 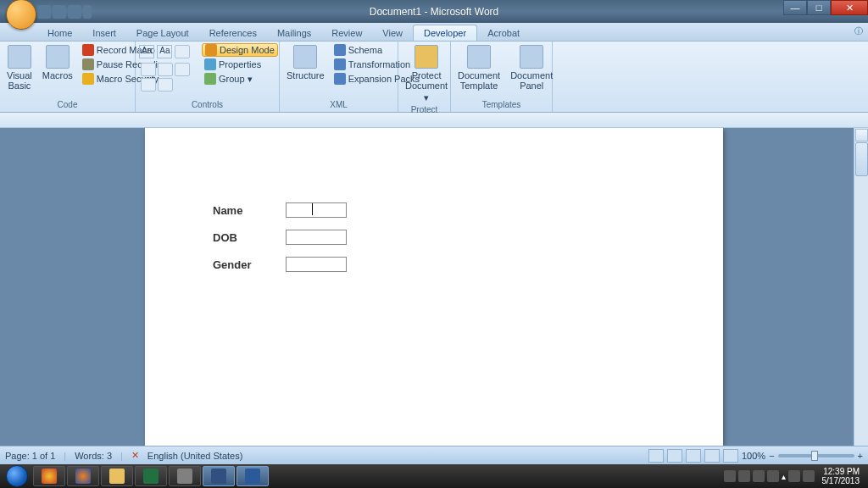 What do you see at coordinates (249, 210) in the screenshot?
I see `name-label: Name` at bounding box center [249, 210].